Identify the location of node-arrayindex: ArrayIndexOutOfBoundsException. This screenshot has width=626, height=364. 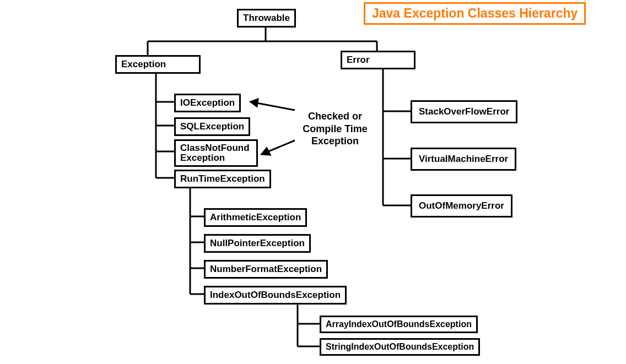
(399, 324).